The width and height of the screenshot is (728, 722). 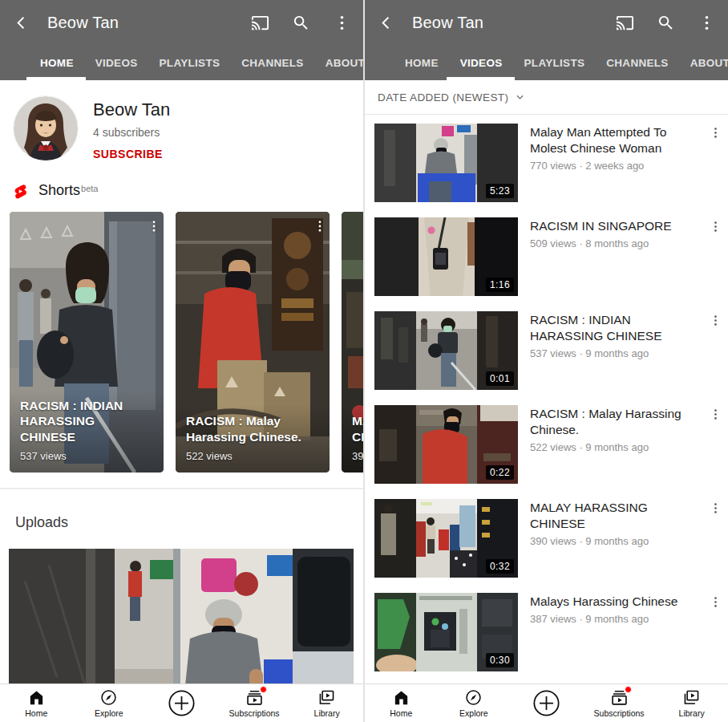 I want to click on video-meta: 537 views · 9 months ago, so click(x=614, y=353).